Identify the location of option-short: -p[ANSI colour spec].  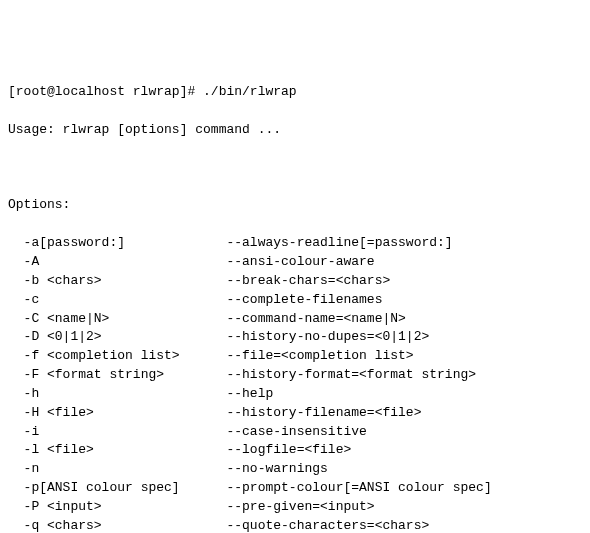
(126, 488).